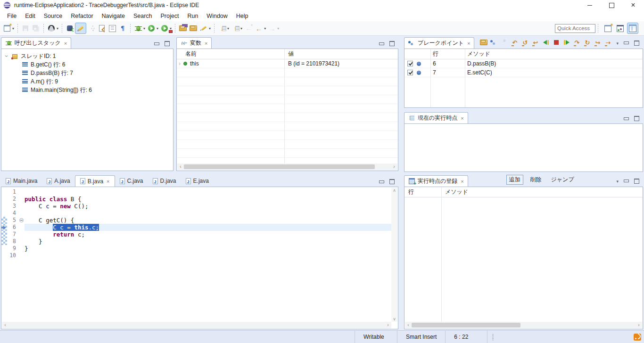 This screenshot has height=343, width=644. What do you see at coordinates (81, 28) in the screenshot?
I see `highlighter-button` at bounding box center [81, 28].